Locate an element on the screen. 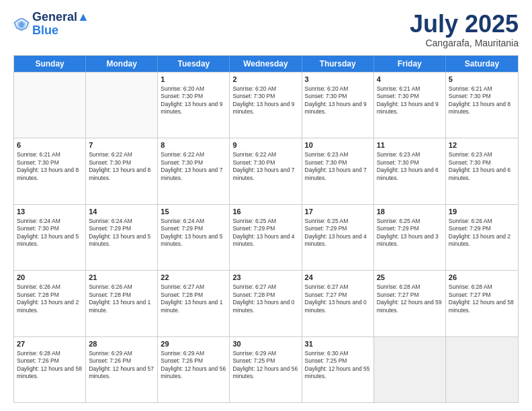 The height and width of the screenshot is (411, 532). calendar-header: SundayMondayTuesdayWednesdayThursdayFrid… is located at coordinates (266, 64).